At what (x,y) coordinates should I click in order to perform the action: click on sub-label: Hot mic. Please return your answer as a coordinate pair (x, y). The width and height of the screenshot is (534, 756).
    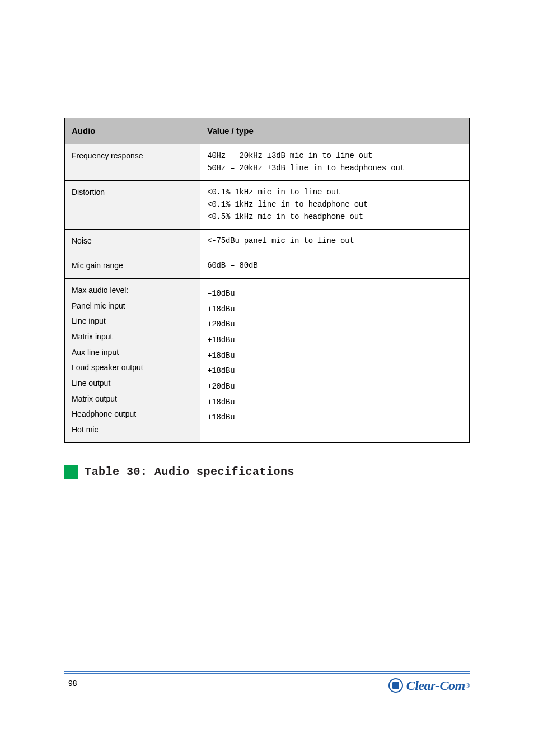
    Looking at the image, I should click on (132, 430).